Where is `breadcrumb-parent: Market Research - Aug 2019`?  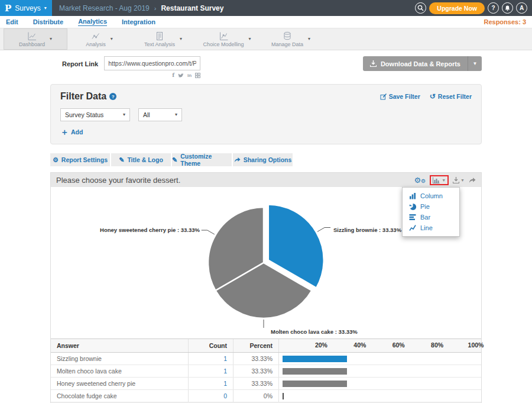
breadcrumb-parent: Market Research - Aug 2019 is located at coordinates (104, 8).